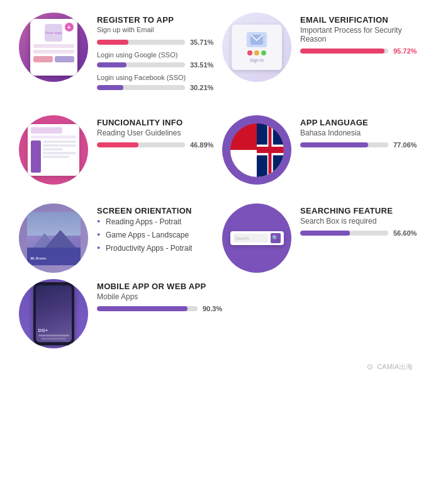  What do you see at coordinates (147, 309) in the screenshot?
I see `mobile-bar-bg` at bounding box center [147, 309].